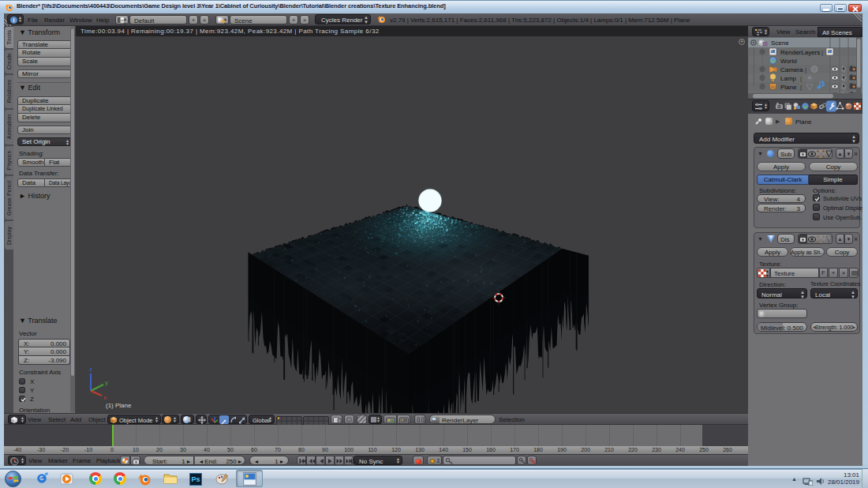 The width and height of the screenshot is (868, 488). What do you see at coordinates (800, 52) in the screenshot?
I see `svg-text: RenderLayers` at bounding box center [800, 52].